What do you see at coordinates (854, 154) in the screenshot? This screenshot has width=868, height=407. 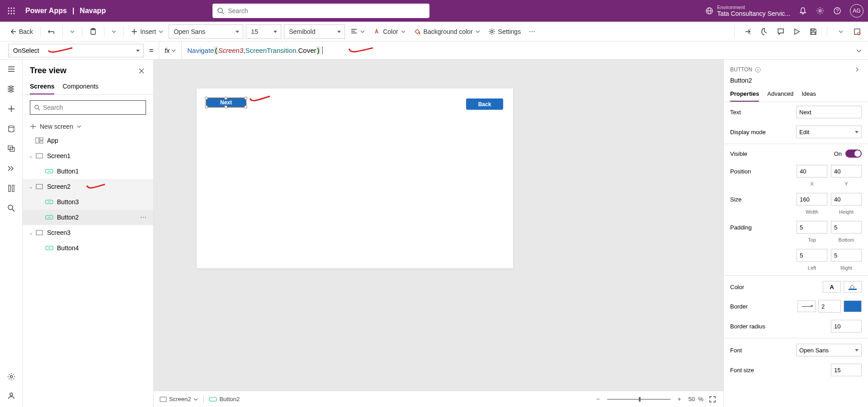 I see `prop-visible-toggle` at bounding box center [854, 154].